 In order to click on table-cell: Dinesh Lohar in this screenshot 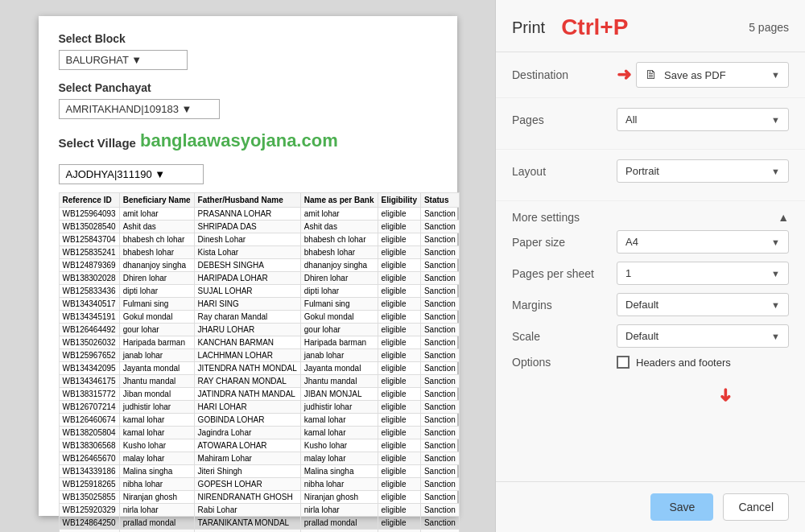, I will do `click(247, 240)`.